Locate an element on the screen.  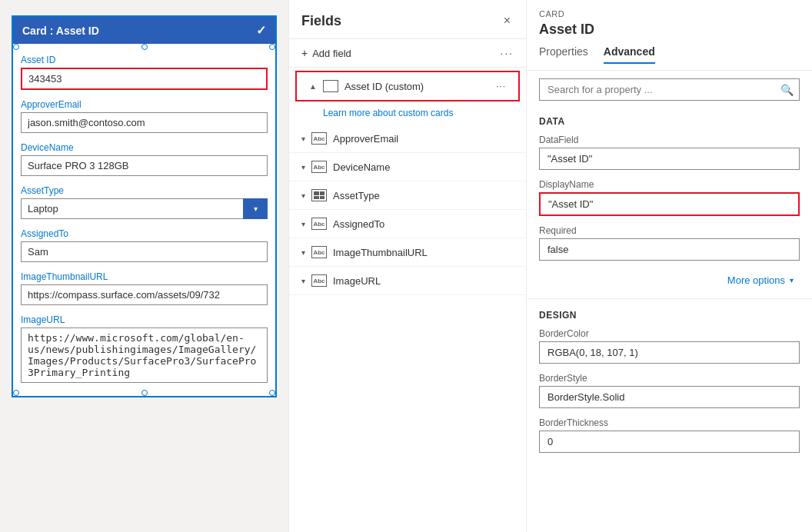
data-field-label: DataField is located at coordinates (669, 140).